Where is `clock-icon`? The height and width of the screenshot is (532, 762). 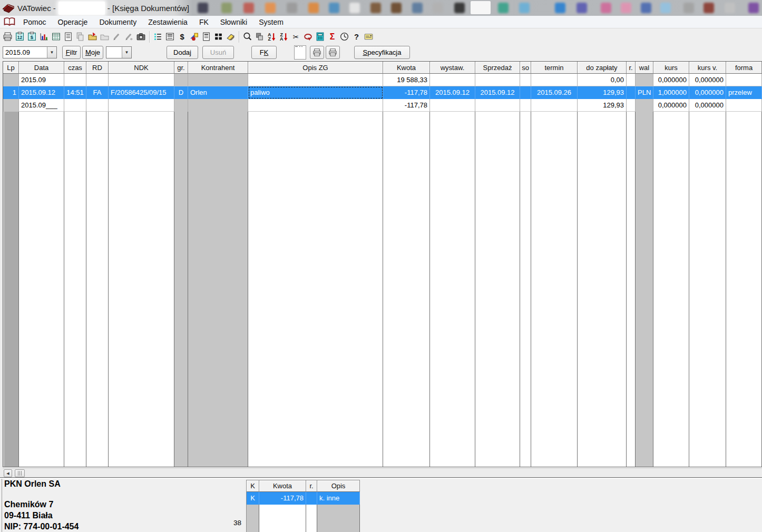 clock-icon is located at coordinates (345, 37).